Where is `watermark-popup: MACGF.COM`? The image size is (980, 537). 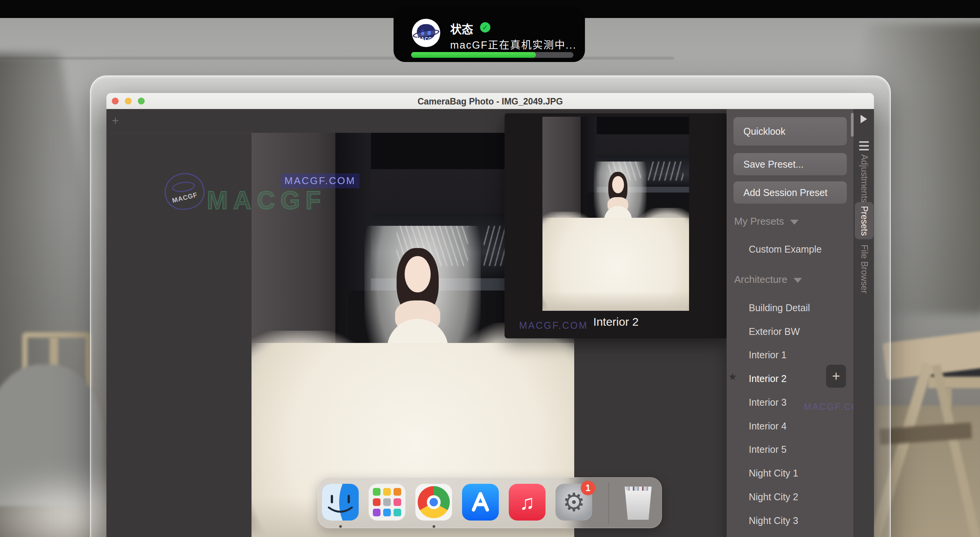 watermark-popup: MACGF.COM is located at coordinates (554, 325).